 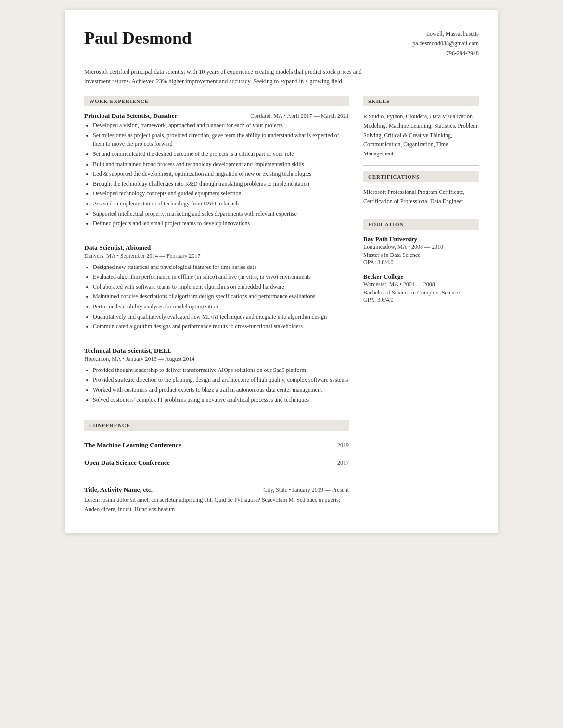 I want to click on list-item: Quantitatively and qualitatively evaluat…, so click(x=221, y=317).